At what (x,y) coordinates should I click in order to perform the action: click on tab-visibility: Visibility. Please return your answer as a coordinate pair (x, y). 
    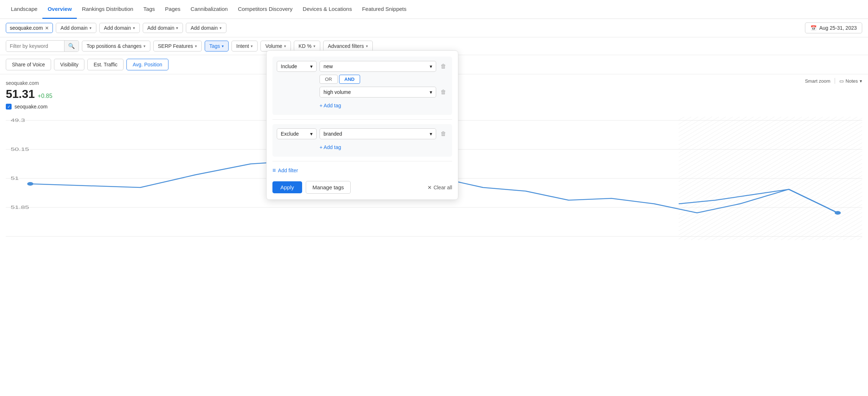
    Looking at the image, I should click on (69, 65).